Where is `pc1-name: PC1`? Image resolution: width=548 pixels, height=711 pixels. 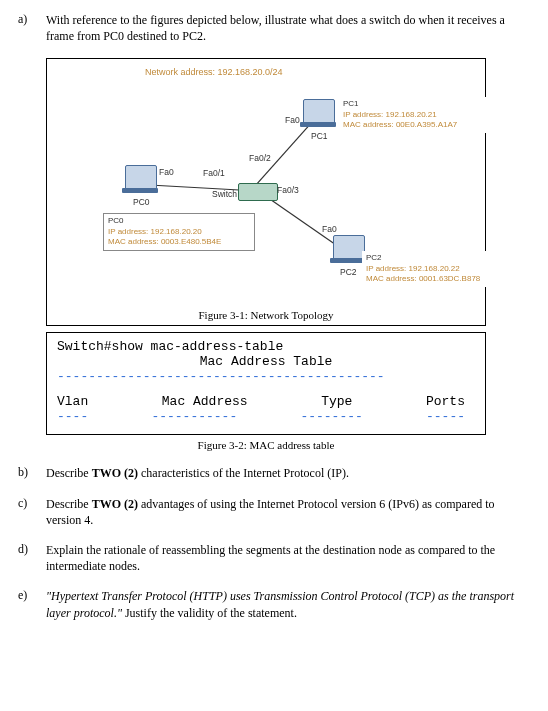
pc1-name: PC1 is located at coordinates (320, 136).